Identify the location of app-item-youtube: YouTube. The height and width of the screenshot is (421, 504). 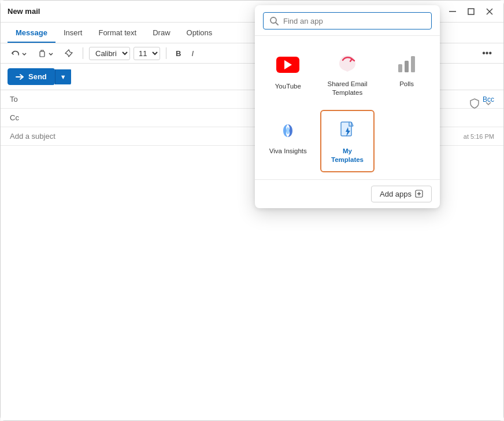
(288, 74).